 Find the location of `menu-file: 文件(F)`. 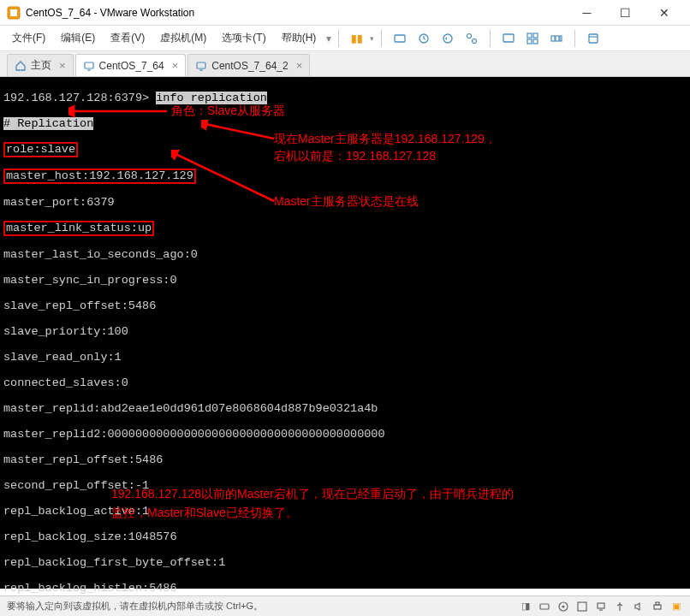

menu-file: 文件(F) is located at coordinates (29, 38).